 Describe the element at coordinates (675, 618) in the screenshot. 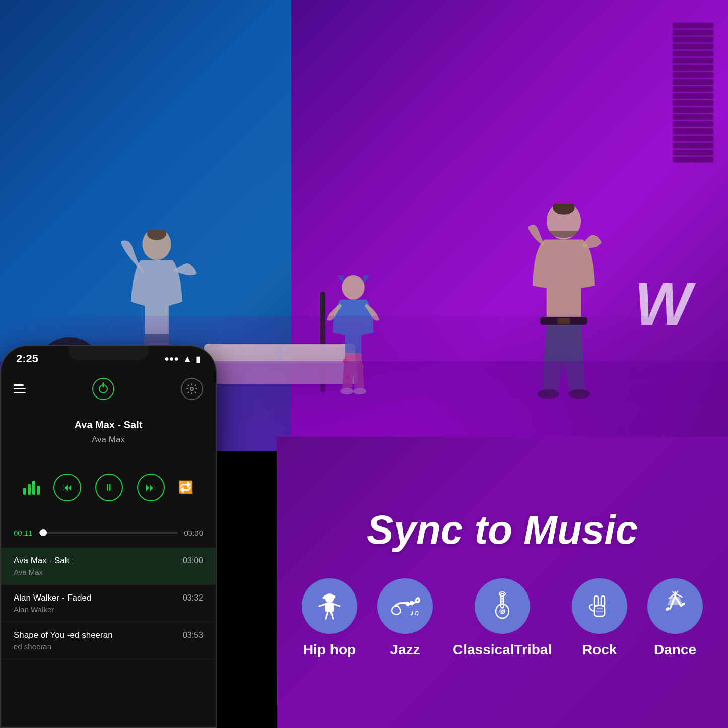

I see `genre-item-dance: Dance` at that location.